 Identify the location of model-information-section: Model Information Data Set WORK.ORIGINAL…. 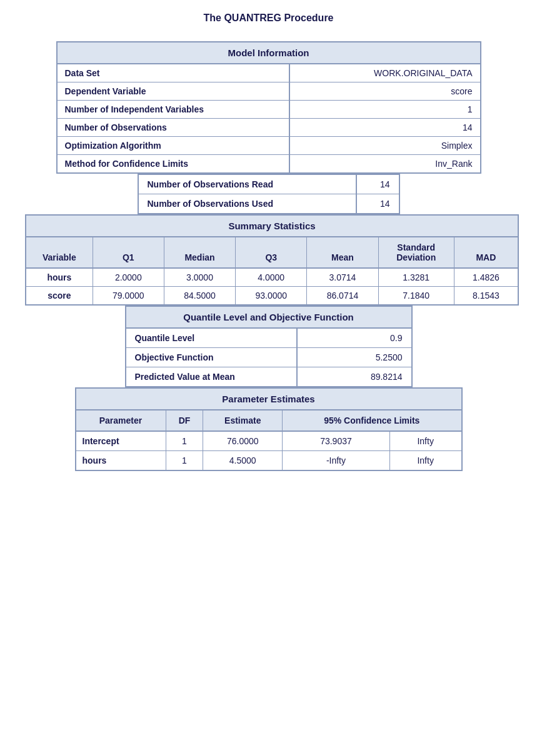
(269, 107).